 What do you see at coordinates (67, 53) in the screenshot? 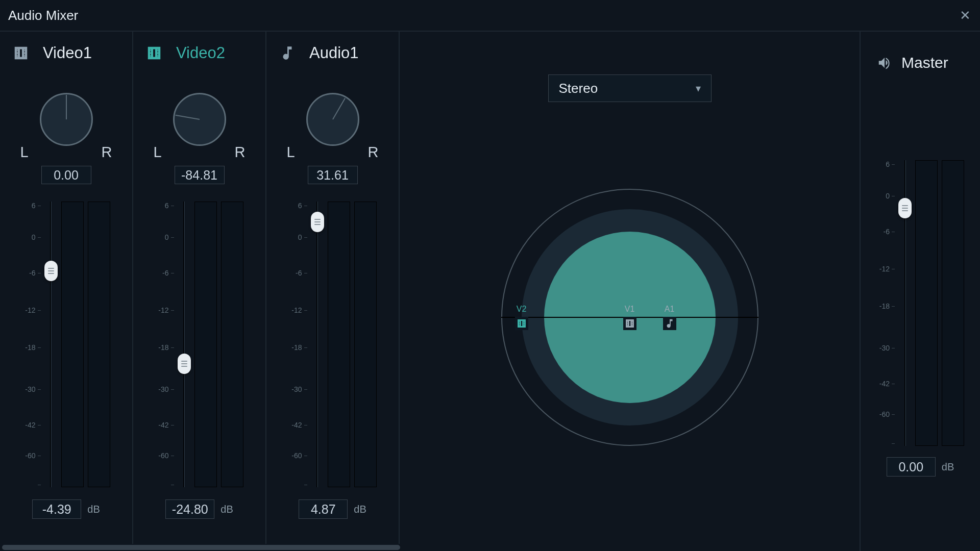
I see `channel-name: Video1` at bounding box center [67, 53].